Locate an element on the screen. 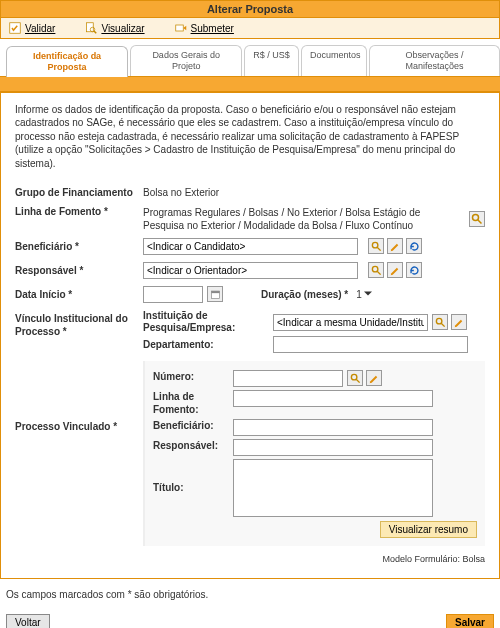  chevron-down-icon is located at coordinates (368, 294).